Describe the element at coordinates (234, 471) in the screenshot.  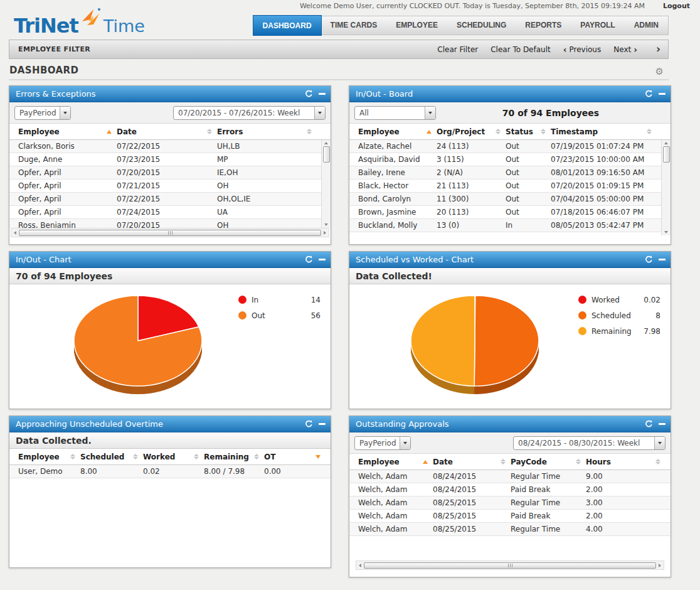
I see `table-cell: 8.00 / 7.98` at that location.